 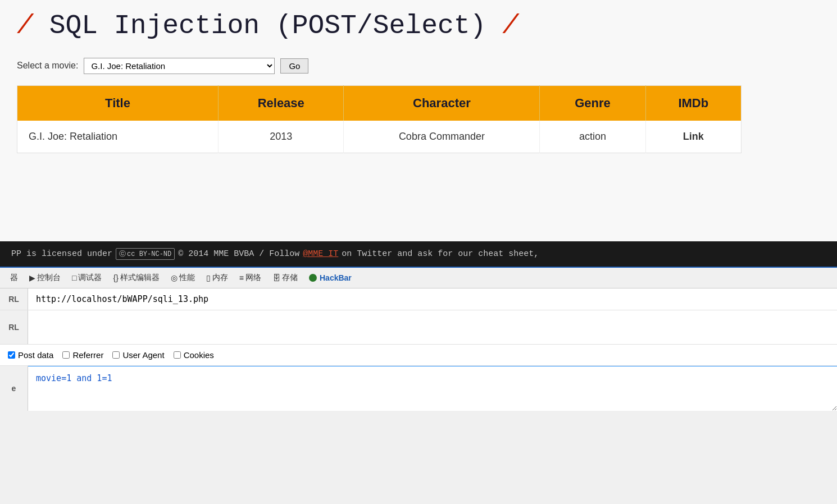 I want to click on th-release: Release, so click(x=281, y=103).